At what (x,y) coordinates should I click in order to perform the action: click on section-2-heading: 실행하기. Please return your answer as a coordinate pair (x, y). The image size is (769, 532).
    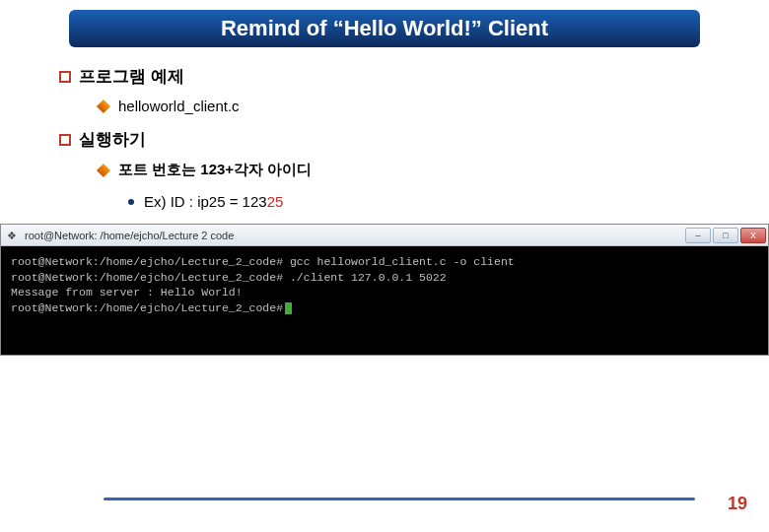
    Looking at the image, I should click on (112, 140).